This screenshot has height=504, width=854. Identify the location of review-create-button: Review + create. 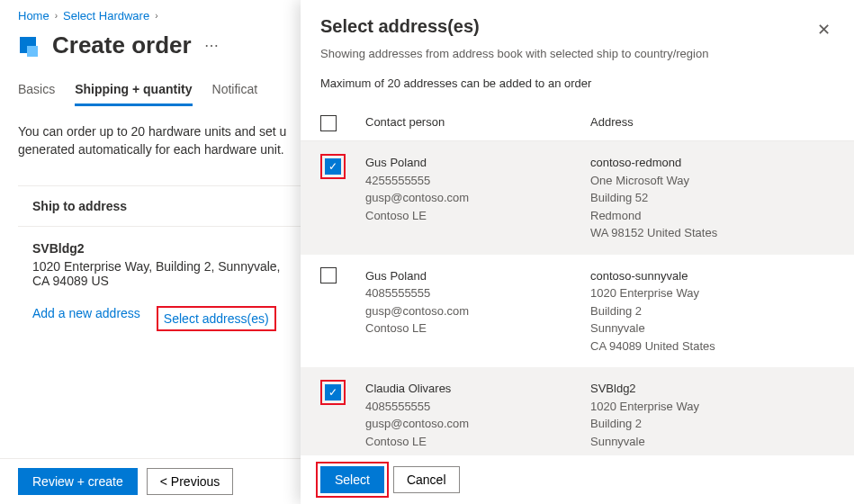
(77, 482).